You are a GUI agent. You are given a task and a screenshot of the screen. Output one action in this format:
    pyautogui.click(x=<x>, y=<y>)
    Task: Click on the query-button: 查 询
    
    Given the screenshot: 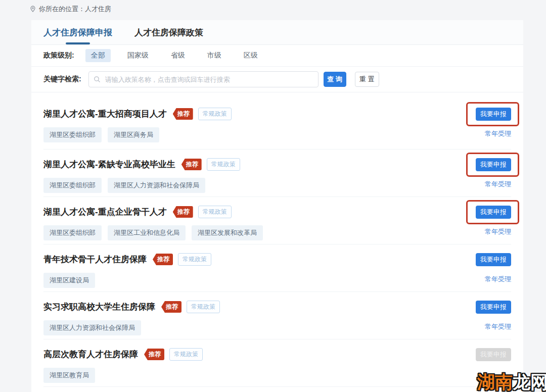 What is the action you would take?
    pyautogui.click(x=335, y=79)
    